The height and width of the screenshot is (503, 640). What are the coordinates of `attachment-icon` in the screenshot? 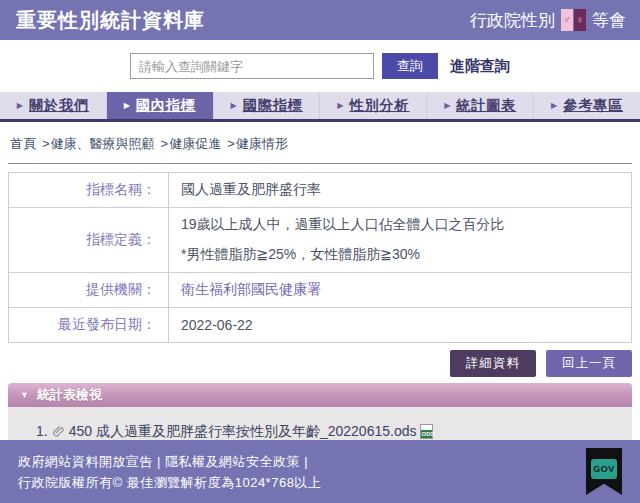 It's located at (60, 432).